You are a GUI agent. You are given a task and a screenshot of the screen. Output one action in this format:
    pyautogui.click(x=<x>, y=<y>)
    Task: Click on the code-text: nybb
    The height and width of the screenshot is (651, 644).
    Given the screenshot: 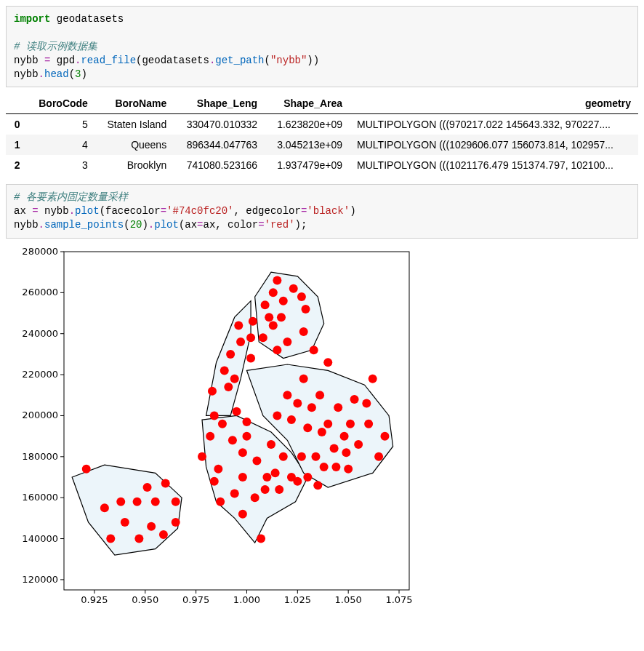 What is the action you would take?
    pyautogui.click(x=26, y=74)
    